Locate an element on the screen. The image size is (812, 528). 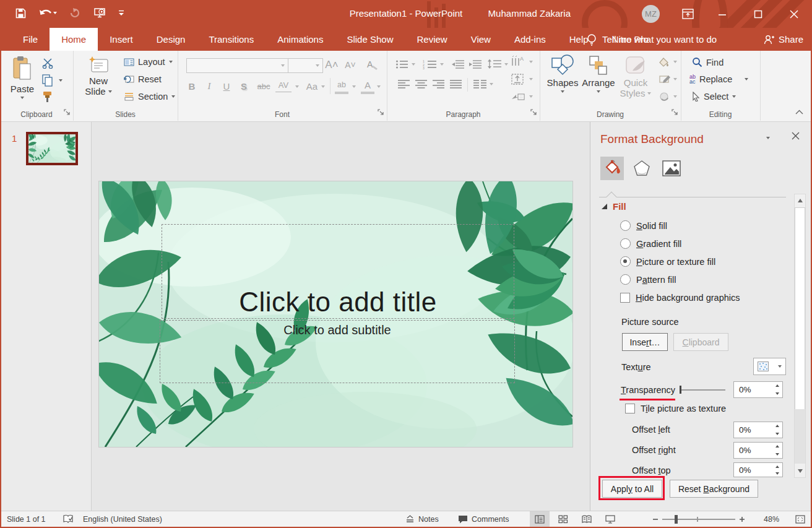
paragraph-dialog-launcher-icon is located at coordinates (533, 113).